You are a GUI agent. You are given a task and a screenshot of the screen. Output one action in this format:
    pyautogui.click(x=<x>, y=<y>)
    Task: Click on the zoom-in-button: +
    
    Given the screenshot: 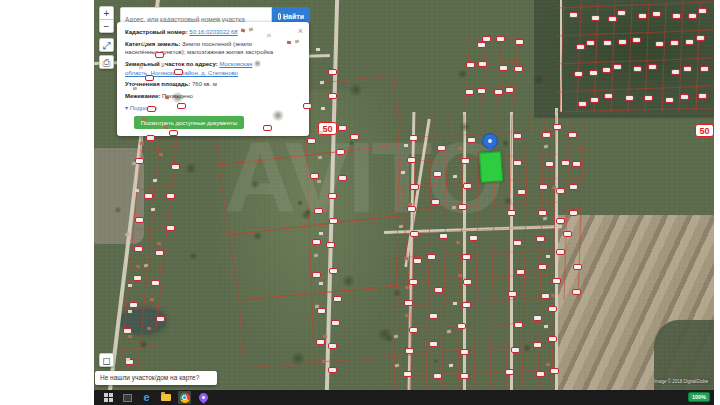 What is the action you would take?
    pyautogui.click(x=106, y=13)
    